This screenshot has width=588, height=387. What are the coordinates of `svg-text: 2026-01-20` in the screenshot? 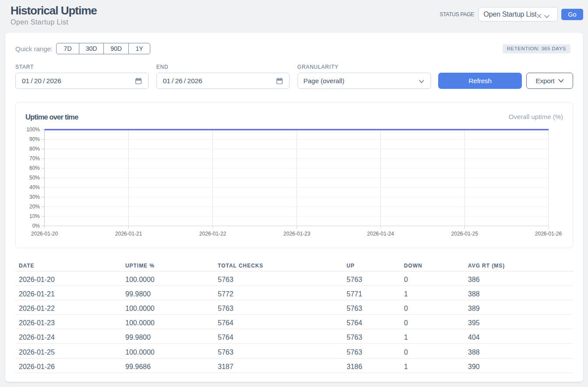 It's located at (45, 234).